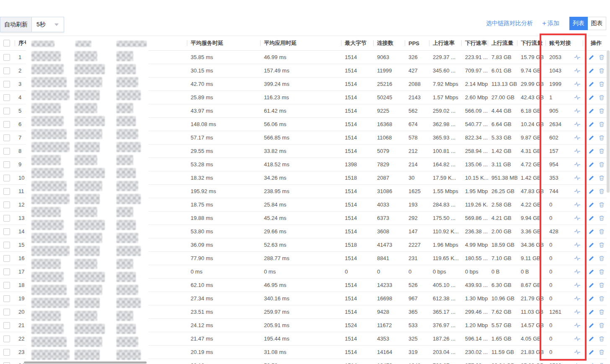  Describe the element at coordinates (48, 24) in the screenshot. I see `refresh-interval-select: 5秒` at that location.